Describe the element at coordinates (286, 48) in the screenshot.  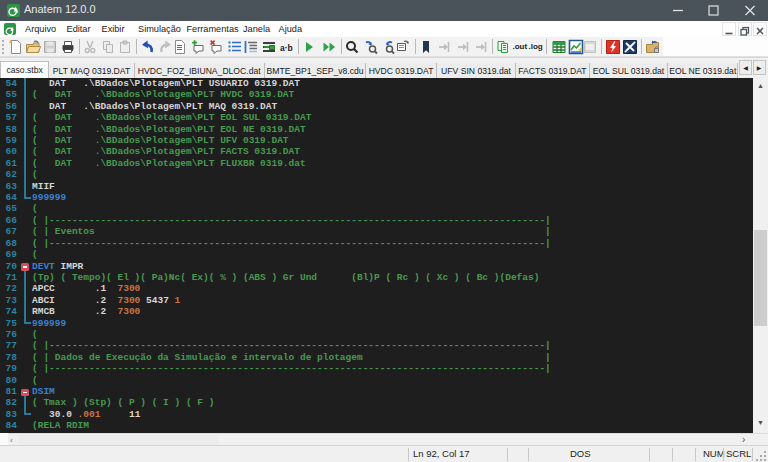
I see `svg-text: a·b` at that location.